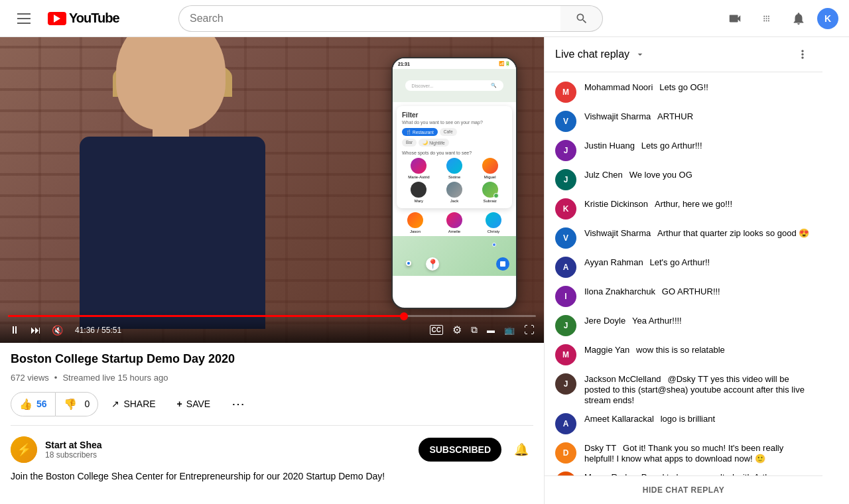 This screenshot has width=849, height=504. What do you see at coordinates (698, 87) in the screenshot?
I see `message-content: Mohammad Noori Lets go OG!!` at bounding box center [698, 87].